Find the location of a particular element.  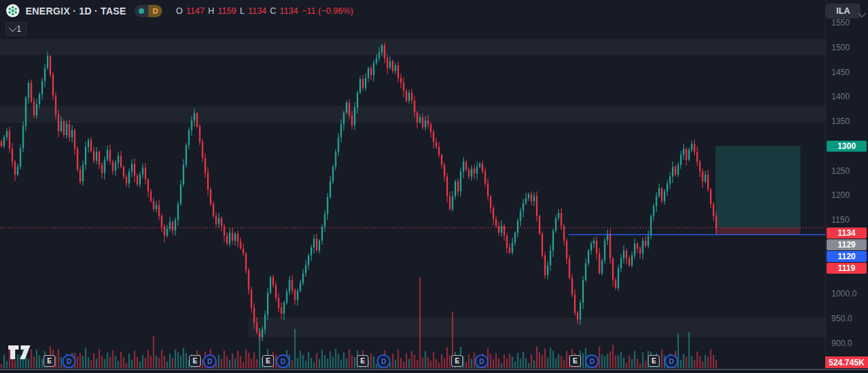

current-price-label: 1134 is located at coordinates (847, 233).